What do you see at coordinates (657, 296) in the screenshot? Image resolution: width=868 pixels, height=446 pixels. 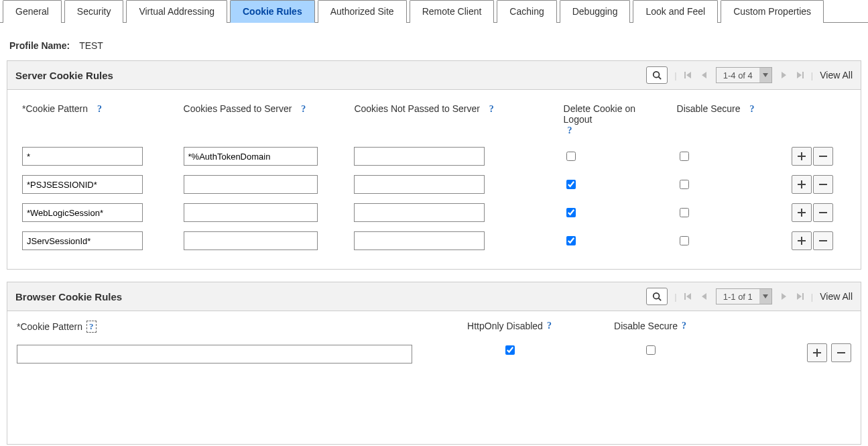 I see `search-icon` at bounding box center [657, 296].